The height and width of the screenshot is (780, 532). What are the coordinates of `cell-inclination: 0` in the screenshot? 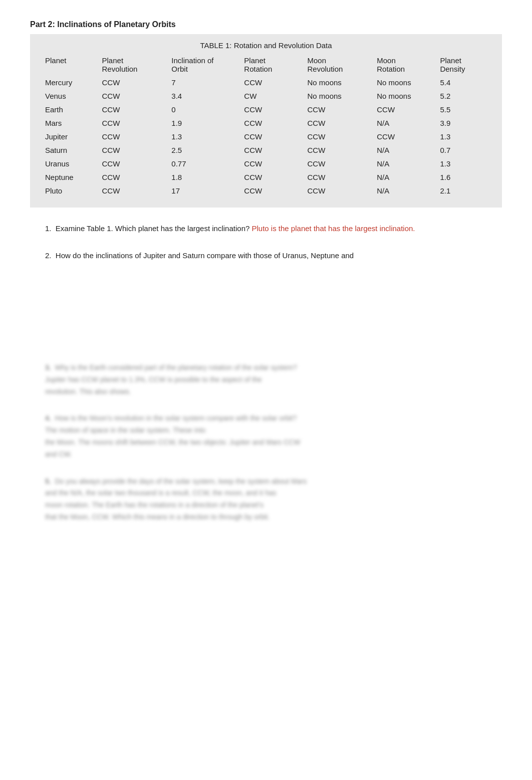 It's located at (202, 109).